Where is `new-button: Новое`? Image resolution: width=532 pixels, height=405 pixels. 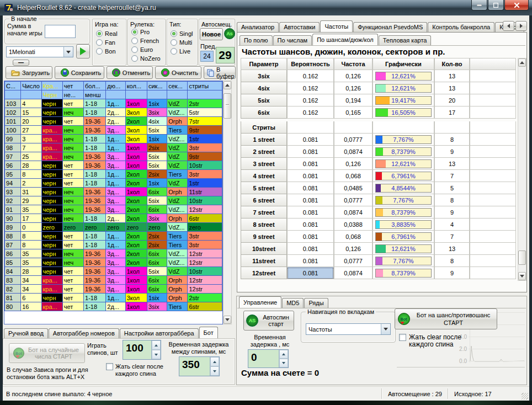
new-button: Новое is located at coordinates (211, 34).